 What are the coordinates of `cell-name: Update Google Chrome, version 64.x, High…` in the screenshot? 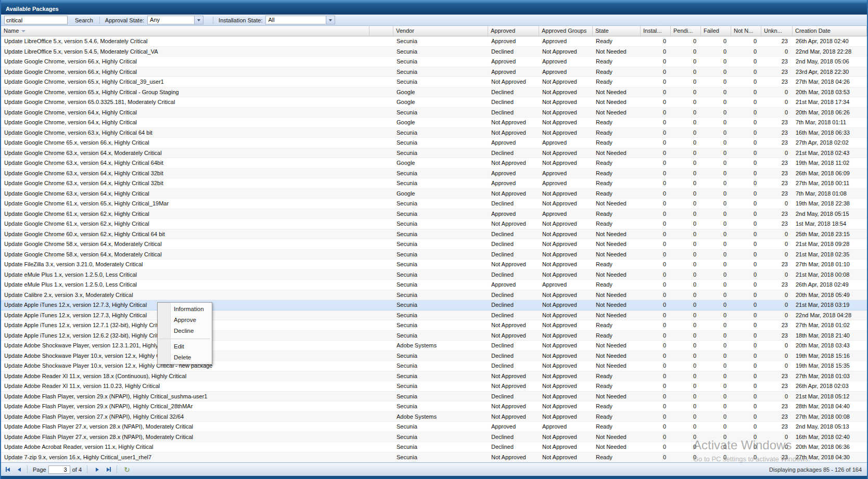 It's located at (185, 112).